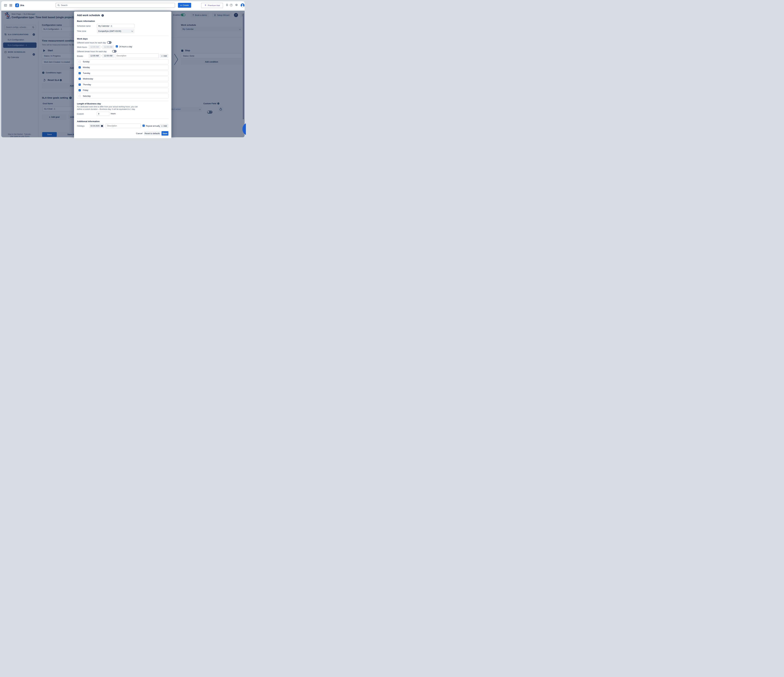 This screenshot has width=784, height=677. Describe the element at coordinates (114, 51) in the screenshot. I see `diff-break-hours-toggle` at that location.